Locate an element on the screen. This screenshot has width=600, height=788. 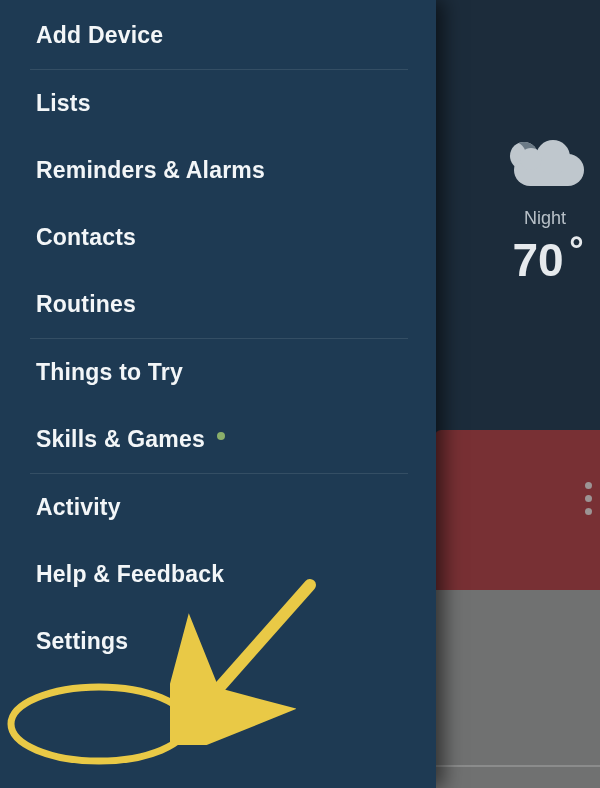
menu-label: Activity is located at coordinates (78, 508).